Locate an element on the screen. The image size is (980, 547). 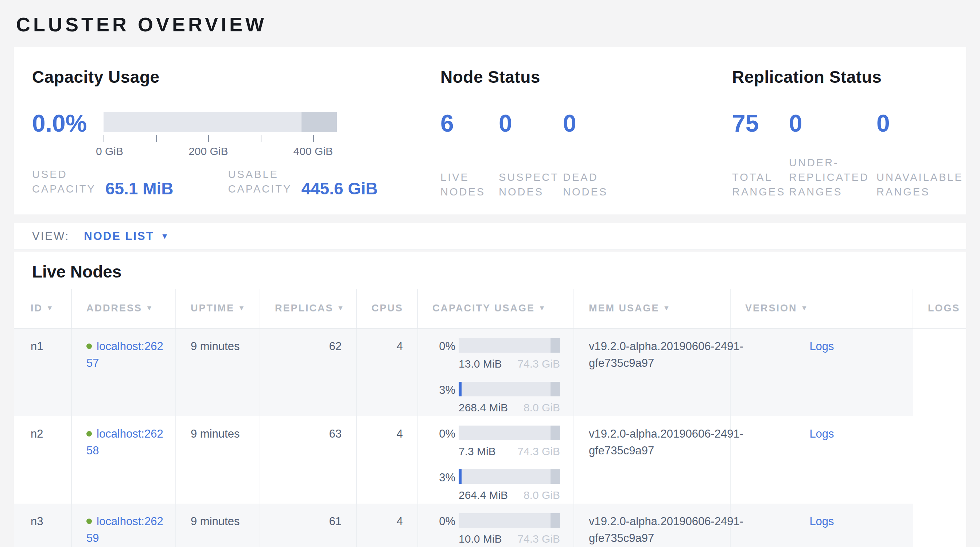
capacity-axis-labels: 0 GiB 200 GiB 400 GiB is located at coordinates (220, 152).